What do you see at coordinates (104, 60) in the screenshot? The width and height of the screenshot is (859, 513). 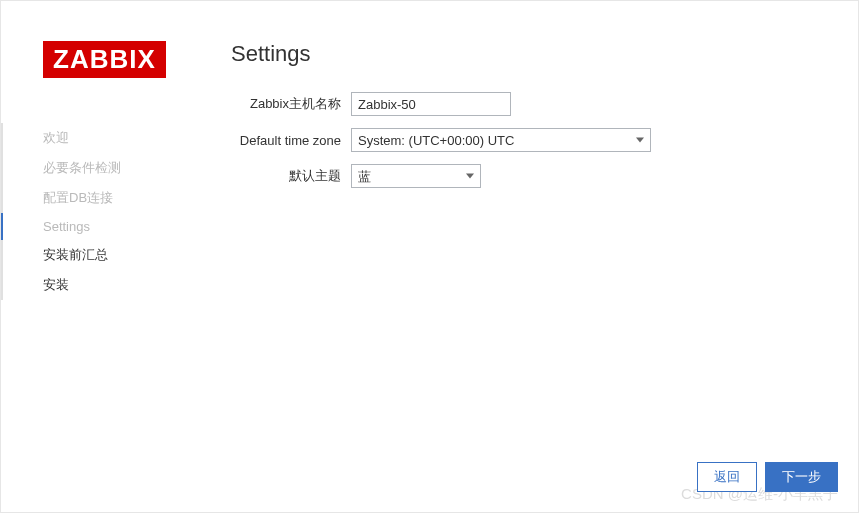 I see `logo-text: ZABBIX` at bounding box center [104, 60].